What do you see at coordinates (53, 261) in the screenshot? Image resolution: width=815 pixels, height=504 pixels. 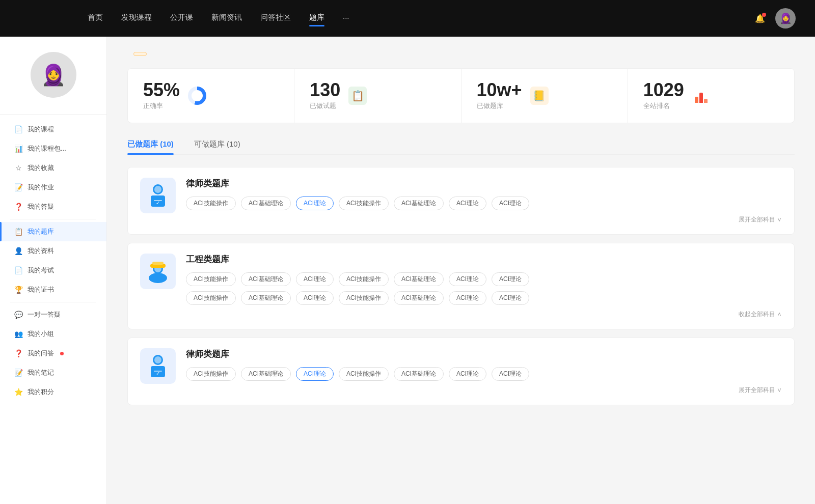 I see `sidebar-menu: 📄我的课程📊我的课程包...☆我的收藏📝我的作业❓我的答疑📋我的题库👤我的资料📄…` at bounding box center [53, 261].